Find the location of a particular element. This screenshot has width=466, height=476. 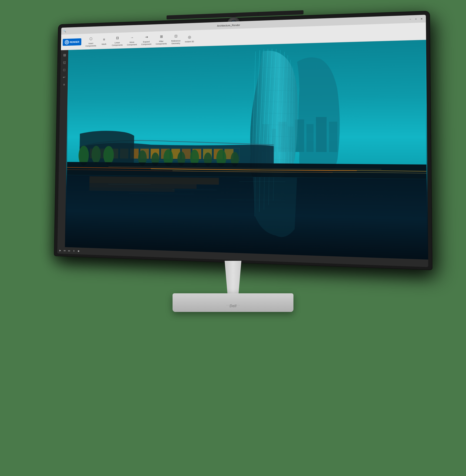

monitor-stand-neck is located at coordinates (233, 277).